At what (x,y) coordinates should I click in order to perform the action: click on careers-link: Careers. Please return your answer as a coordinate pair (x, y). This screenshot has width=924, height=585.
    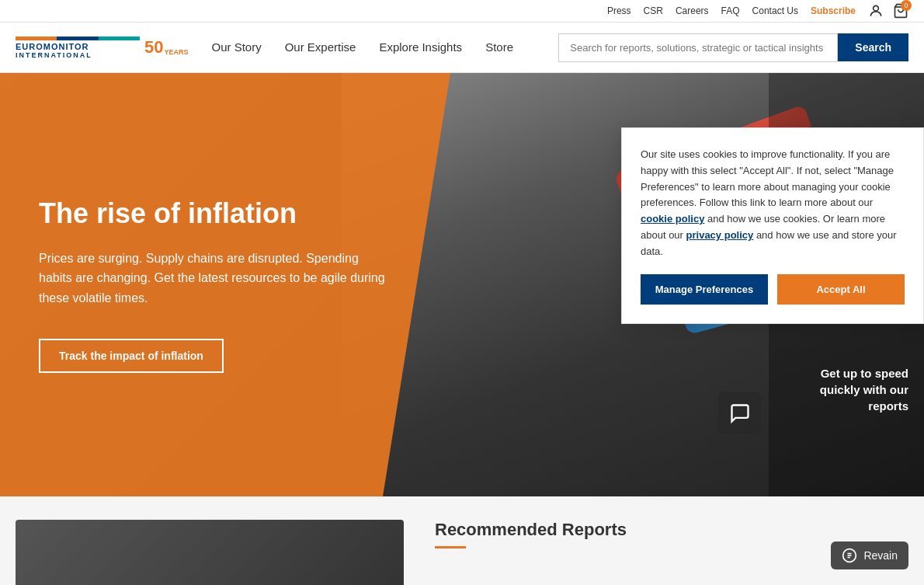
    Looking at the image, I should click on (693, 11).